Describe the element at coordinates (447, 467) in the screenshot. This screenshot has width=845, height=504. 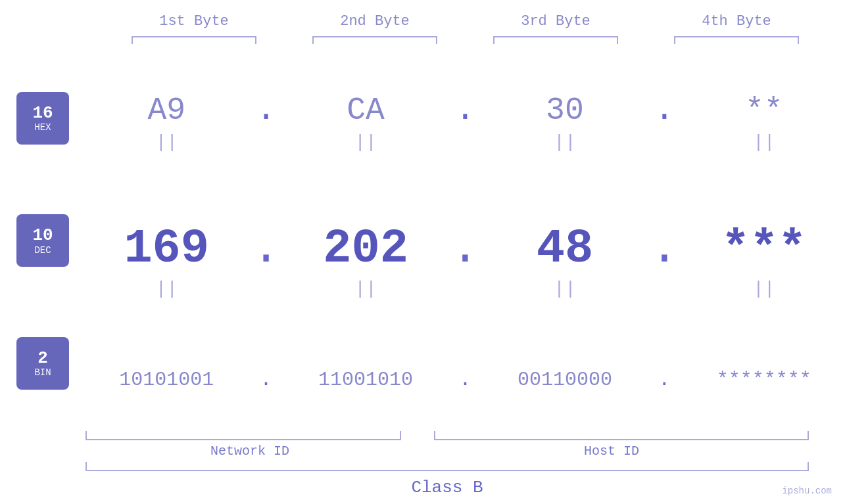
I see `class-bracket` at that location.